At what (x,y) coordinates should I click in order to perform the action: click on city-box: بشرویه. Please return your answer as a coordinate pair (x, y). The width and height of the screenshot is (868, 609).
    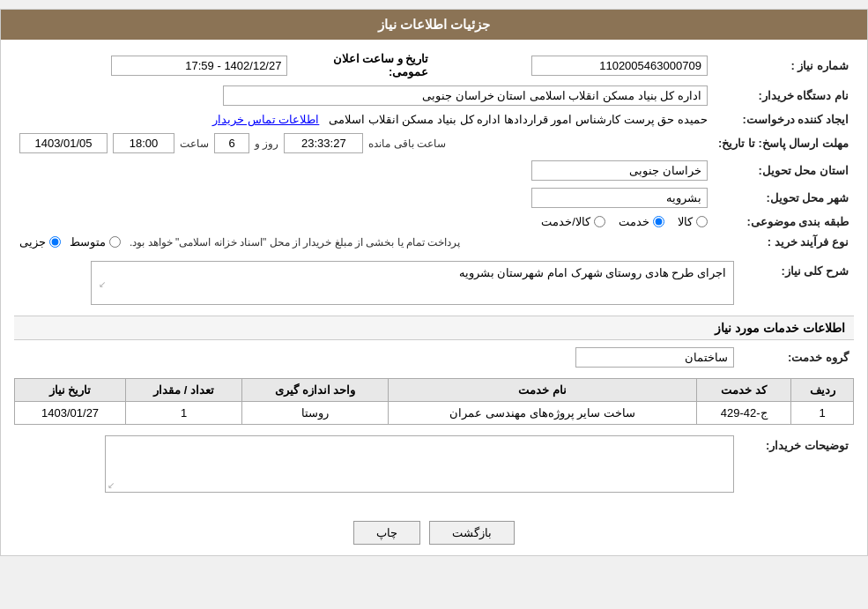
    Looking at the image, I should click on (619, 197).